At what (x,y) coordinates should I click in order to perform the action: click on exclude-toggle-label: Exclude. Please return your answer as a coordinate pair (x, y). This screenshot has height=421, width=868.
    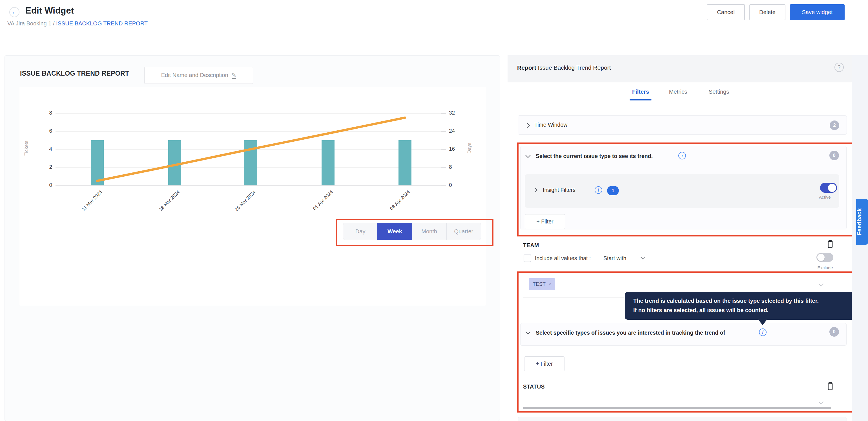
    Looking at the image, I should click on (825, 268).